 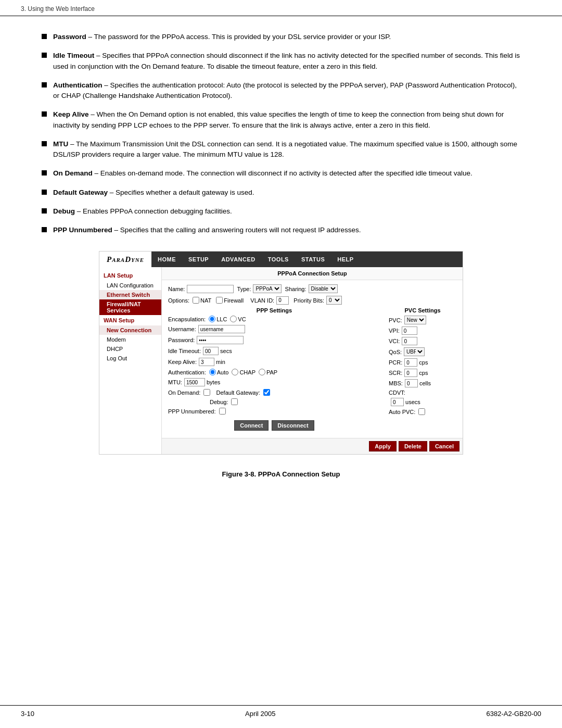 I want to click on sharing-select: Disable, so click(x=323, y=288).